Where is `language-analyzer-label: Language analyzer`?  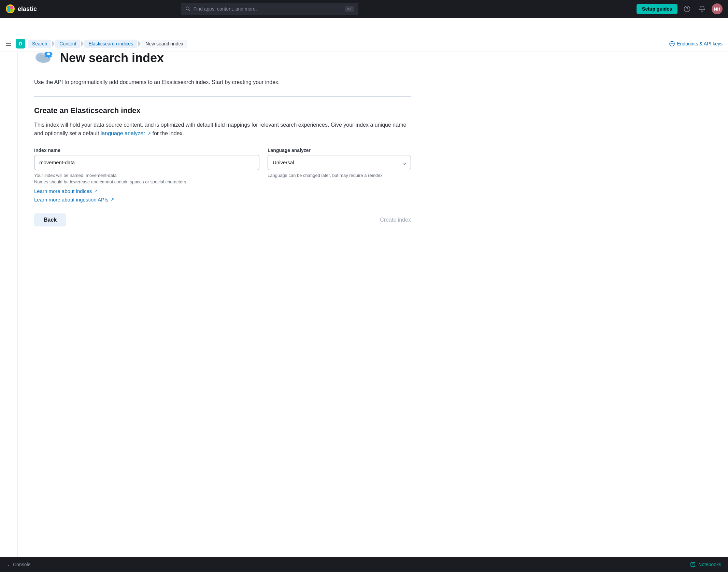
language-analyzer-label: Language analyzer is located at coordinates (339, 150).